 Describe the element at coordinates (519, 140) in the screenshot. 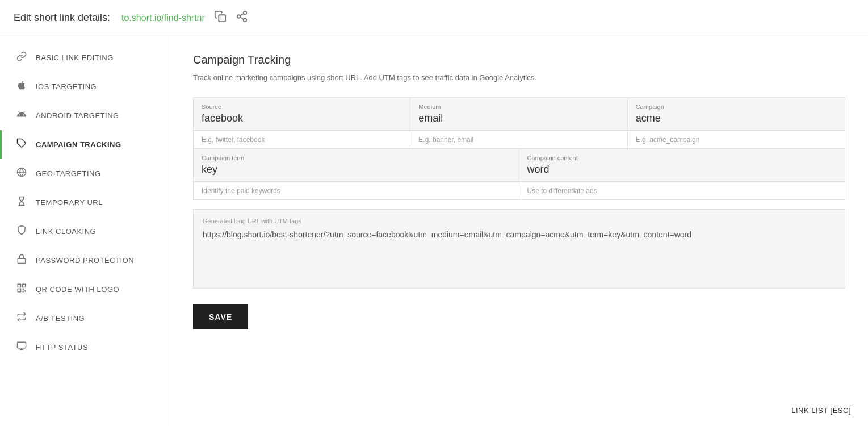

I see `utm-top-hints: E.g. twitter, facebook E.g. banner, emai…` at that location.